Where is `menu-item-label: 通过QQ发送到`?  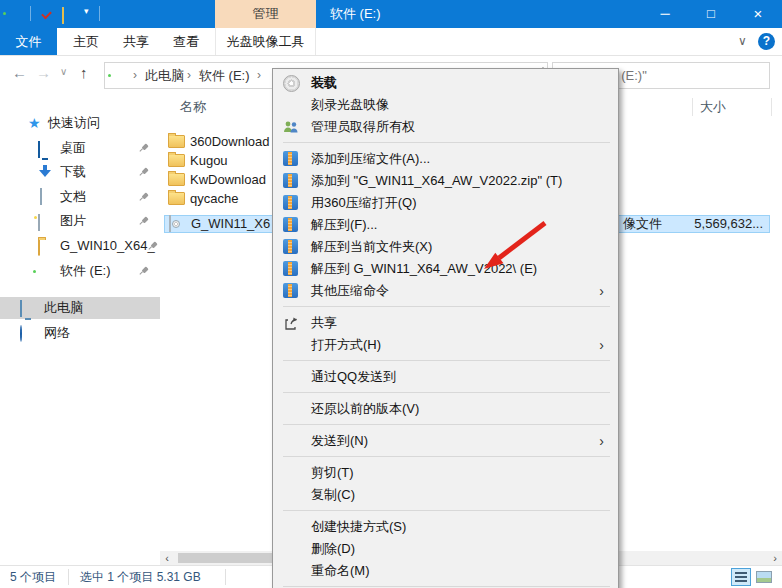
menu-item-label: 通过QQ发送到 is located at coordinates (354, 377).